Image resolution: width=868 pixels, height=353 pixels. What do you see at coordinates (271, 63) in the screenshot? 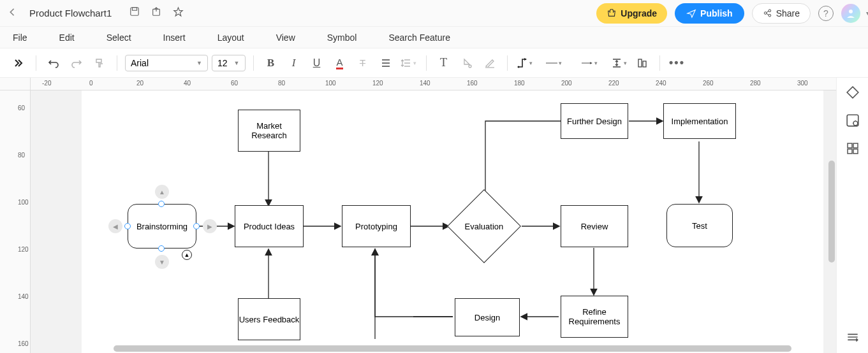
I see `bold-icon: B` at bounding box center [271, 63].